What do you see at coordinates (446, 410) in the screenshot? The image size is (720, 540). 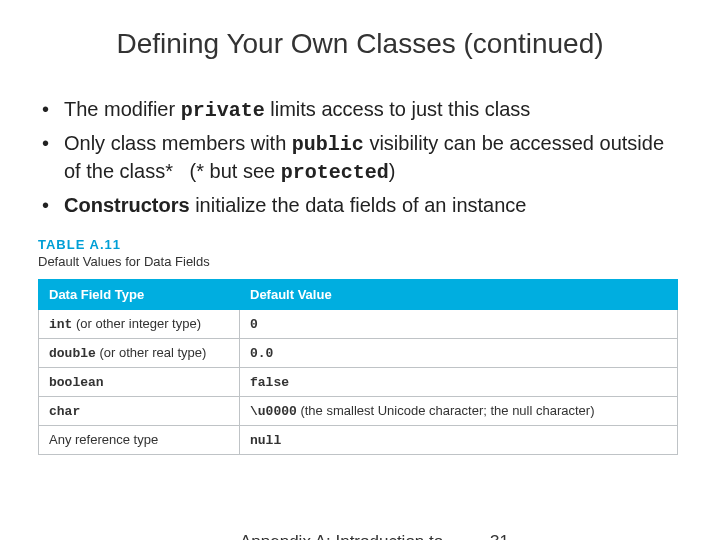 I see `cell-value-rest: (the smallest Unicode character; the nul…` at bounding box center [446, 410].